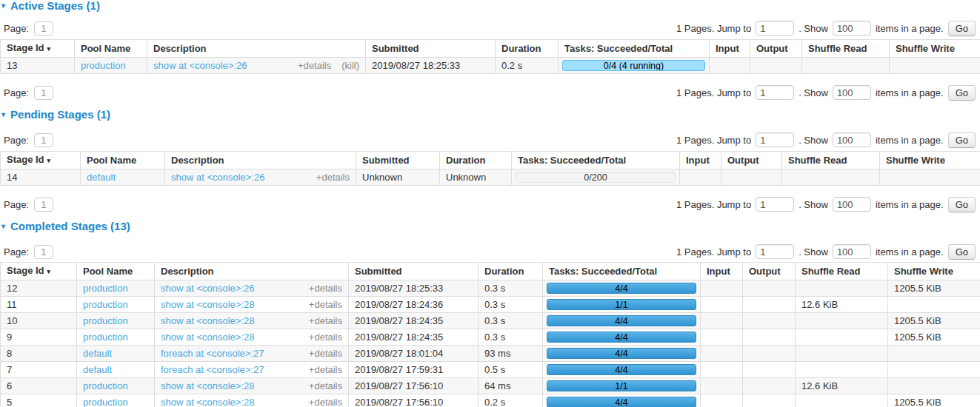 Image resolution: width=980 pixels, height=407 pixels. What do you see at coordinates (490, 226) in the screenshot?
I see `section-header-completed-stages: ▾ Completed Stages (13)` at bounding box center [490, 226].